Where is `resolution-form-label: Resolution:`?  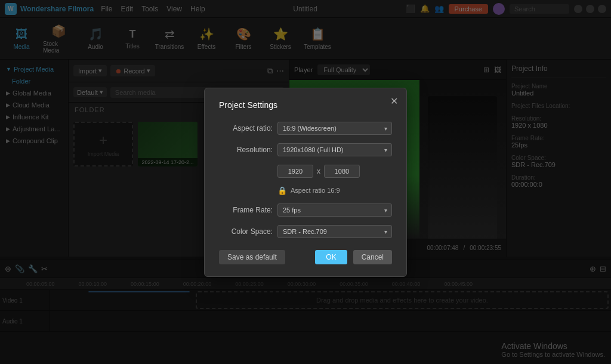
resolution-form-label: Resolution: is located at coordinates (246, 150).